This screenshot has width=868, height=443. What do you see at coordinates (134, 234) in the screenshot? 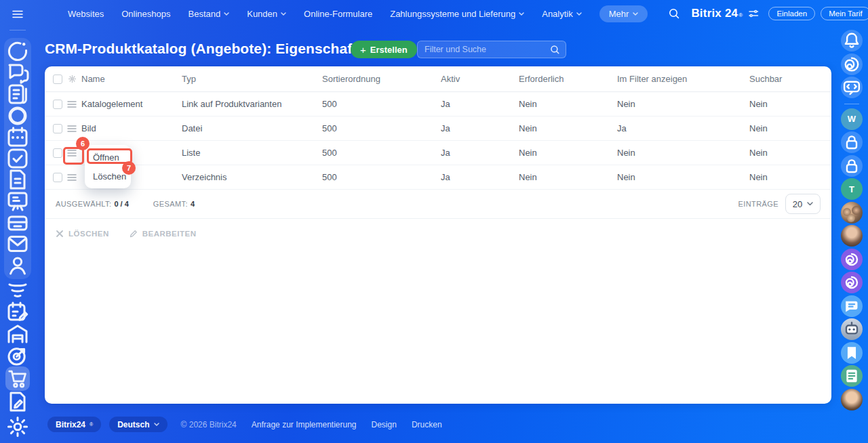
I see `pencil-icon` at bounding box center [134, 234].